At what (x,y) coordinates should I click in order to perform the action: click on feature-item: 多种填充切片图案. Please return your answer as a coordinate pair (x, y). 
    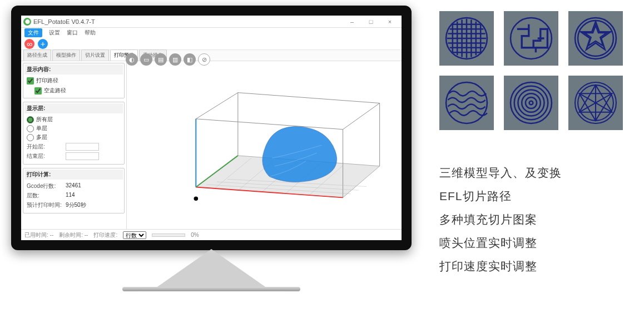
    Looking at the image, I should click on (501, 220).